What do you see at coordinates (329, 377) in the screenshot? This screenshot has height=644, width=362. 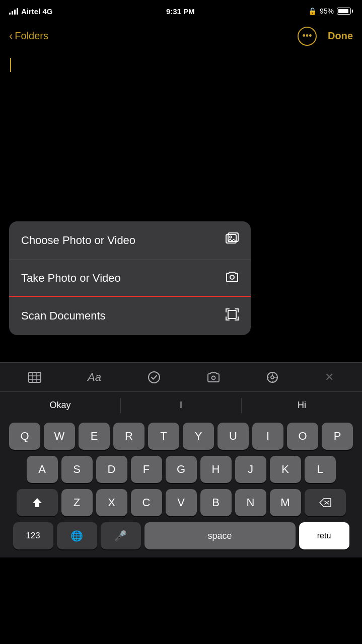 I see `close-toolbar-button: ✕` at bounding box center [329, 377].